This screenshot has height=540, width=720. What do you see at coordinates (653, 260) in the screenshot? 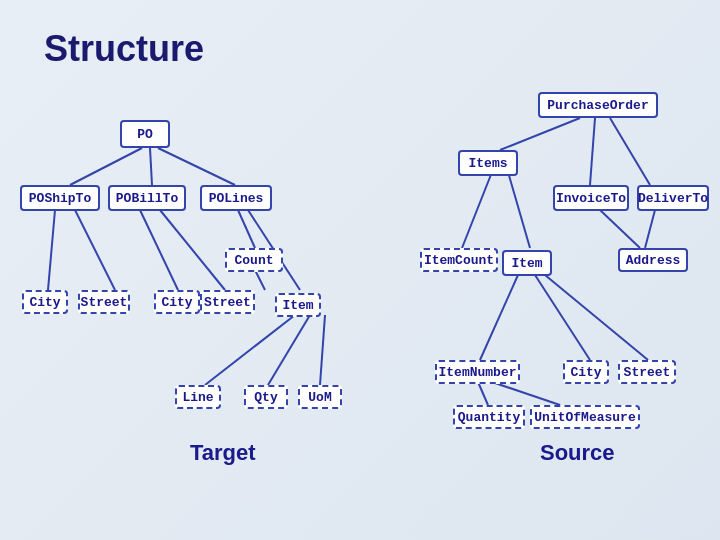
I see `node-address: Address` at bounding box center [653, 260].